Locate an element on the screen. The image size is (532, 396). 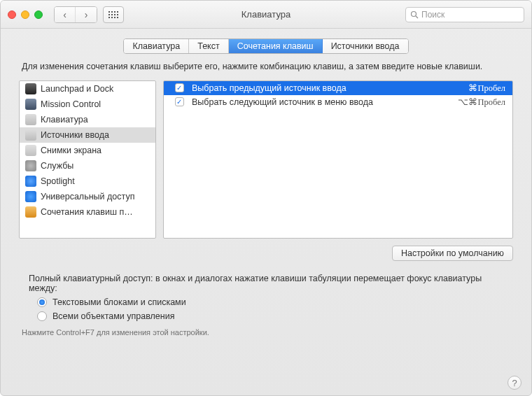
tab-segment: Клавиатура Текст Сочетания клавиш Источн… is located at coordinates (266, 46).